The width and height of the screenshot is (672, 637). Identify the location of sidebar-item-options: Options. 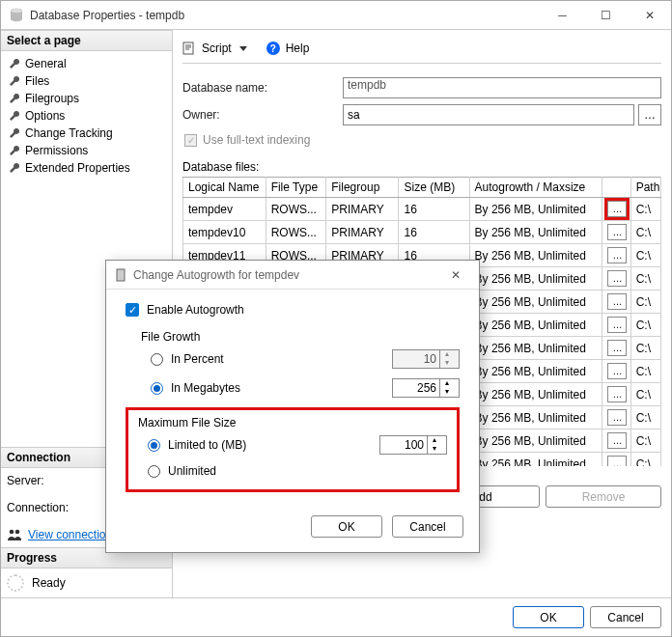
(87, 116).